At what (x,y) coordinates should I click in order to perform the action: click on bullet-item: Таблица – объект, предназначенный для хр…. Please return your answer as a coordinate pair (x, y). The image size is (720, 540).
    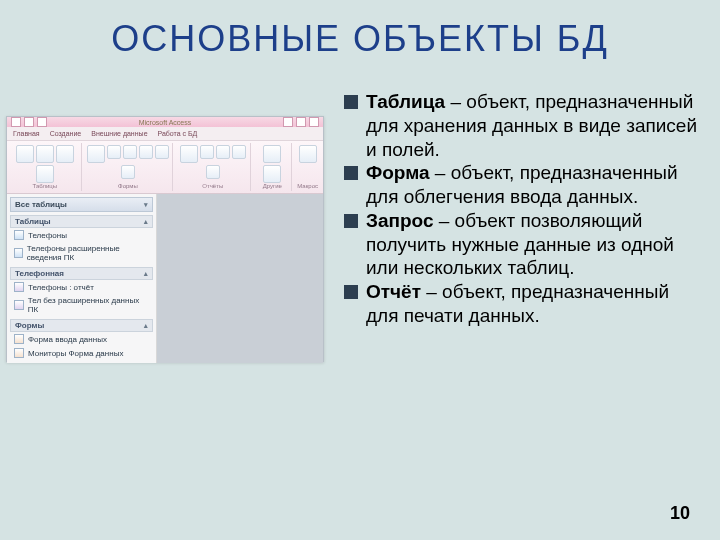
    Looking at the image, I should click on (522, 126).